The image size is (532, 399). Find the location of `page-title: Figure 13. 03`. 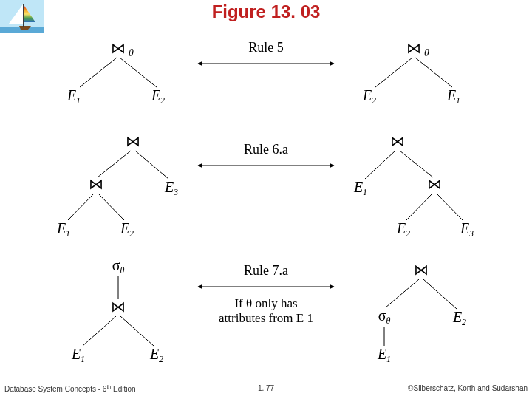

page-title: Figure 13. 03 is located at coordinates (266, 12).